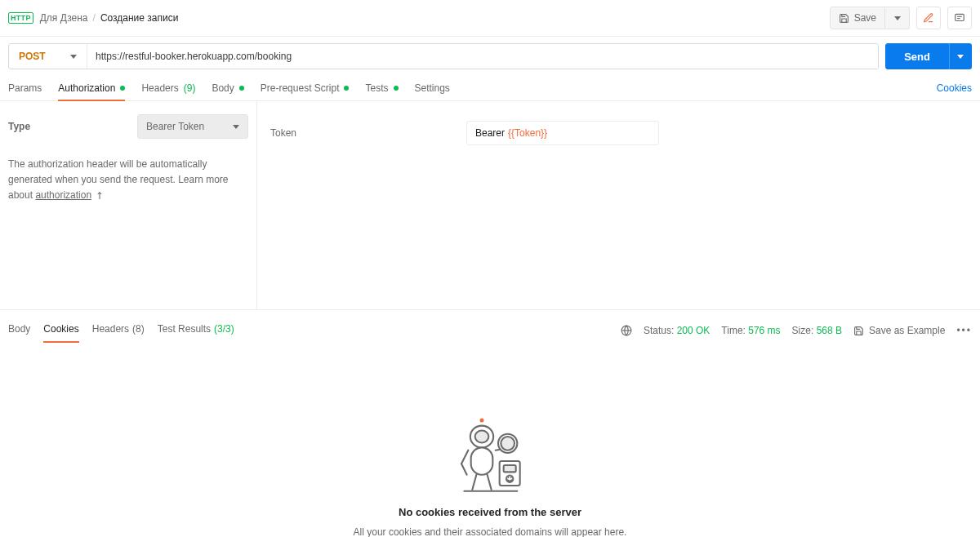 The height and width of the screenshot is (537, 980). Describe the element at coordinates (140, 18) in the screenshot. I see `breadcrumb-current: Создание записи` at that location.